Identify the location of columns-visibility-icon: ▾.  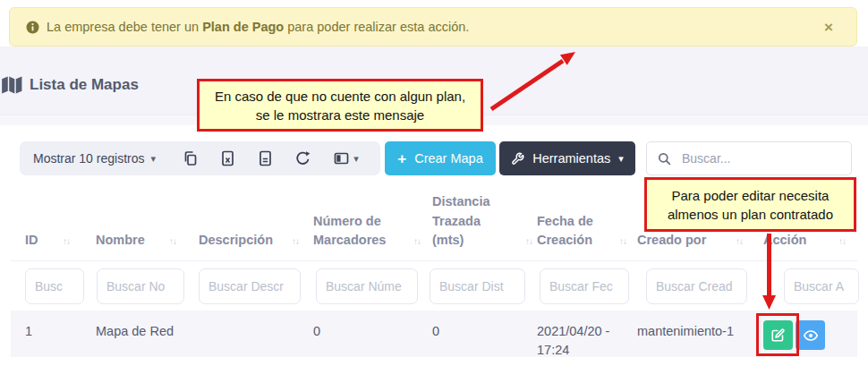
(345, 158).